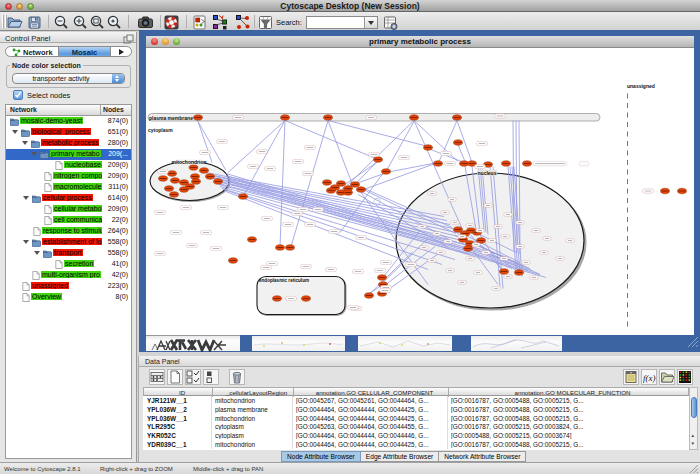  I want to click on svg-text: plasma membrane, so click(171, 117).